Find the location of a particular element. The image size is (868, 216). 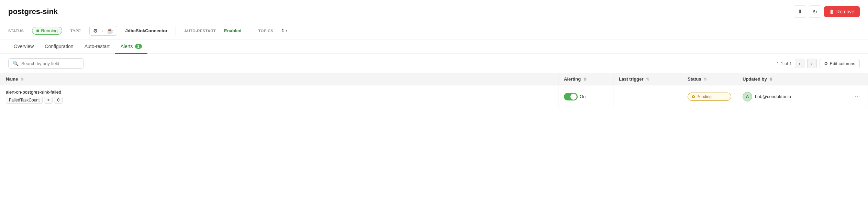

col-alerting: Alerting ⇅ is located at coordinates (586, 79).